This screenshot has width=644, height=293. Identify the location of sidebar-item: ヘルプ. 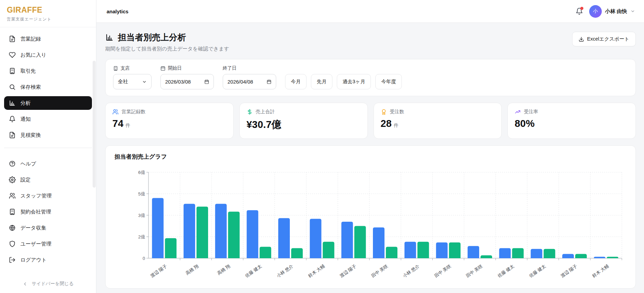
(48, 164).